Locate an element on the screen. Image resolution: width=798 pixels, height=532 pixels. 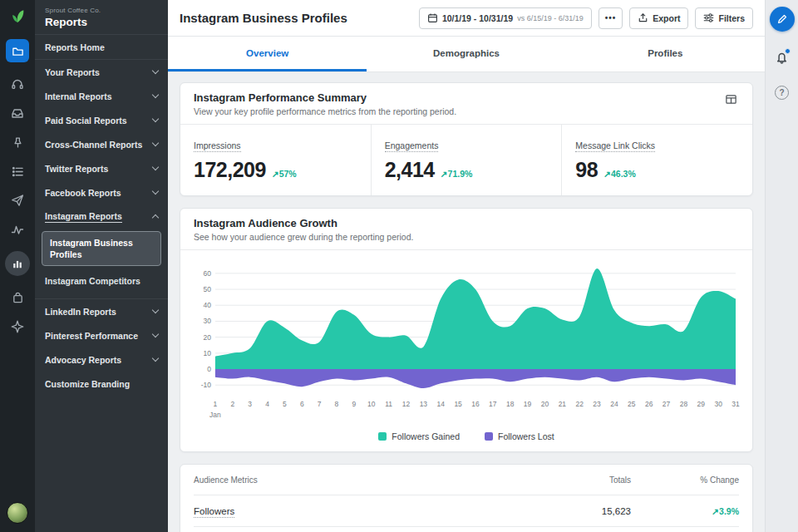
header-controls: 10/1/19 - 10/31/19 vs 6/15/19 - 6/31/19 … is located at coordinates (586, 18).